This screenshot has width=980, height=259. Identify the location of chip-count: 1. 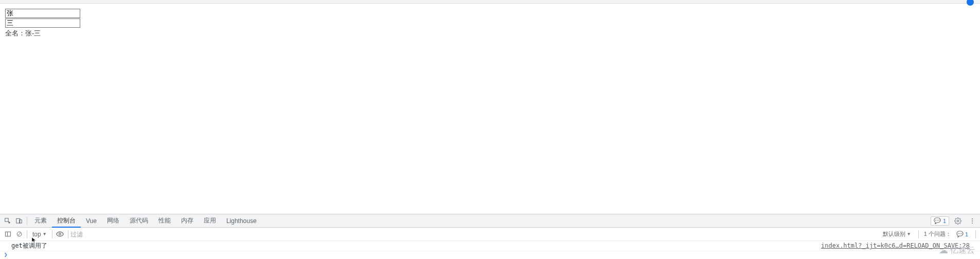
(945, 221).